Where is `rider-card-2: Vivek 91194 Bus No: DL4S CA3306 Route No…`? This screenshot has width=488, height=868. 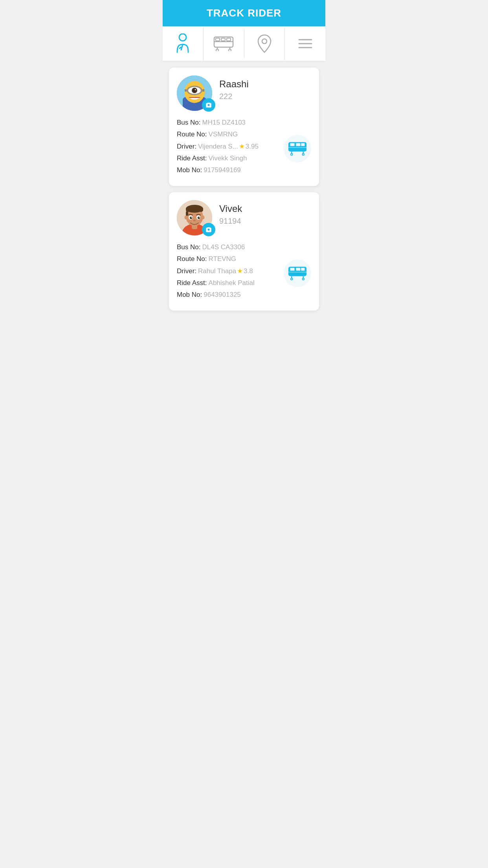
rider-card-2: Vivek 91194 Bus No: DL4S CA3306 Route No… is located at coordinates (244, 252).